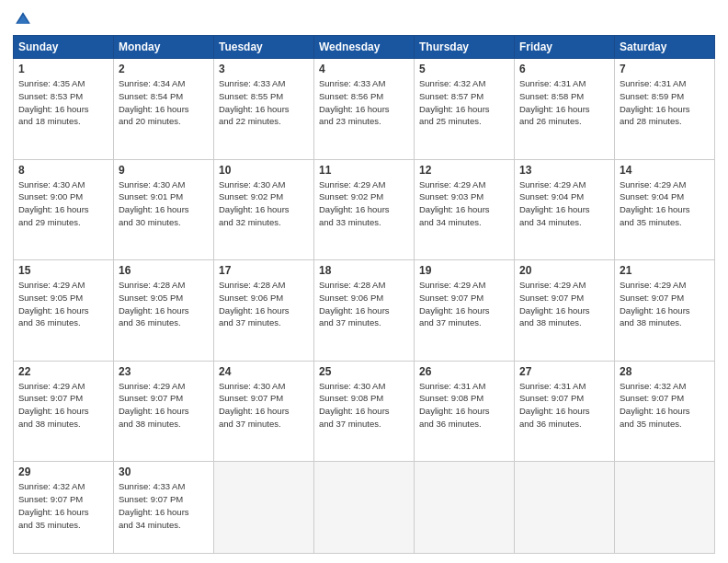  Describe the element at coordinates (364, 48) in the screenshot. I see `col-header-wednesday: Wednesday` at that location.